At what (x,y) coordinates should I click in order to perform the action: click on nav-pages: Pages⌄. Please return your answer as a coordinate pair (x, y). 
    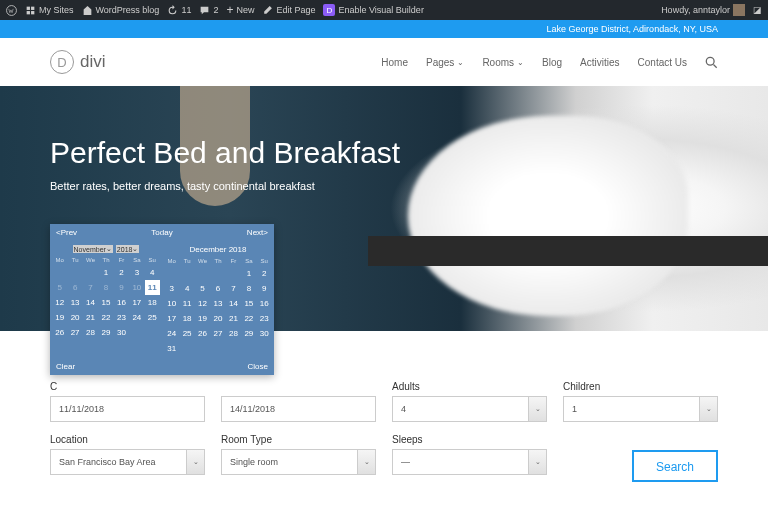
    Looking at the image, I should click on (445, 62).